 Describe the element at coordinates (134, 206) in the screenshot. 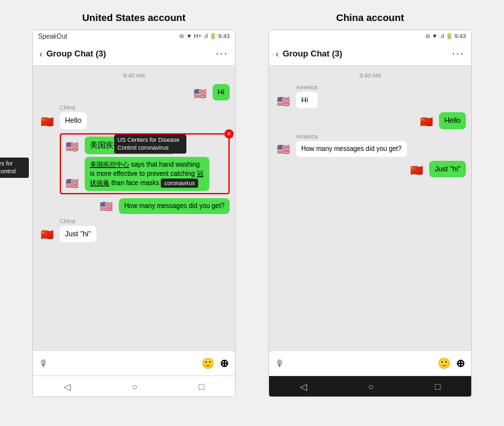

I see `us-msg-howmany: How many messages did you get? 🇺🇸` at that location.